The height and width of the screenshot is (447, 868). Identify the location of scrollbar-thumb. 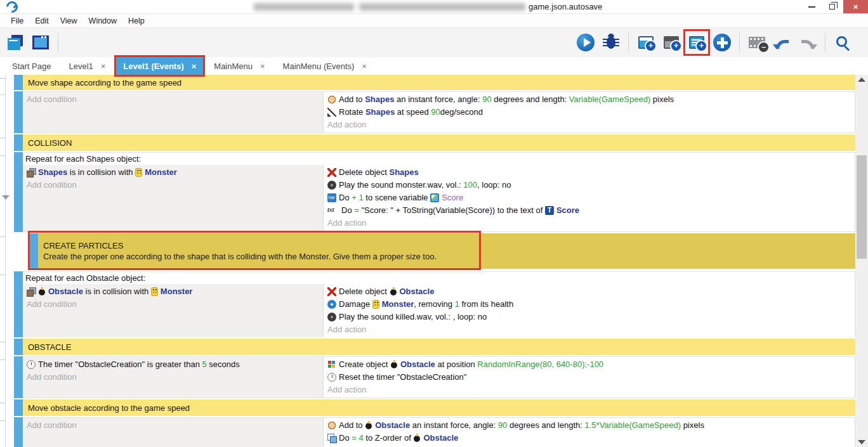
(862, 207).